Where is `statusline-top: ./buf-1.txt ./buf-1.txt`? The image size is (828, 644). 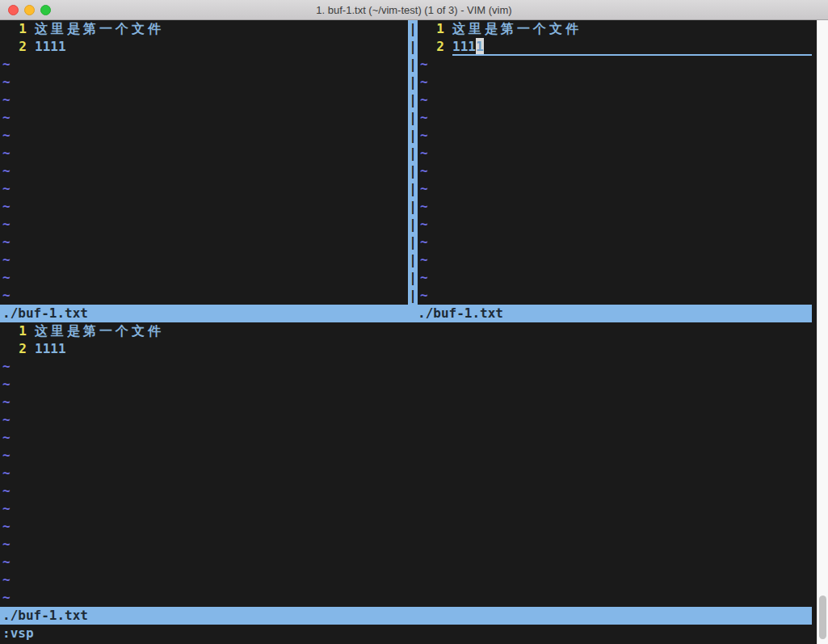 statusline-top: ./buf-1.txt ./buf-1.txt is located at coordinates (406, 314).